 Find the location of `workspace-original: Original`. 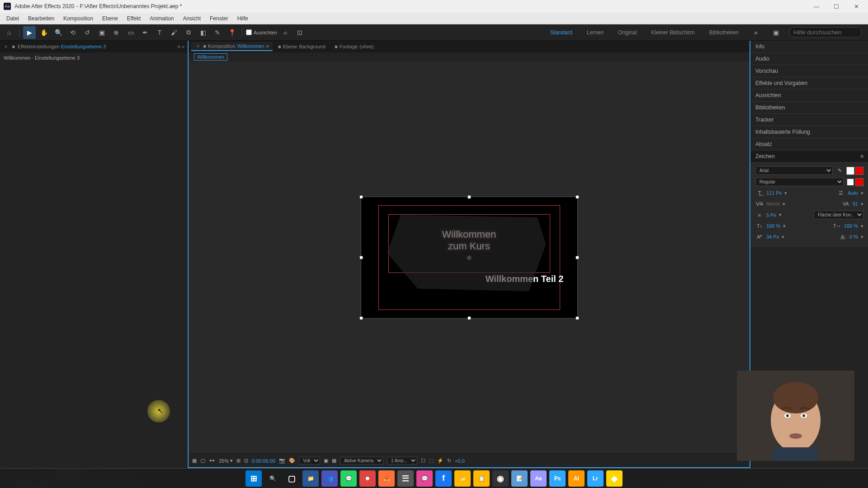

workspace-original: Original is located at coordinates (627, 33).